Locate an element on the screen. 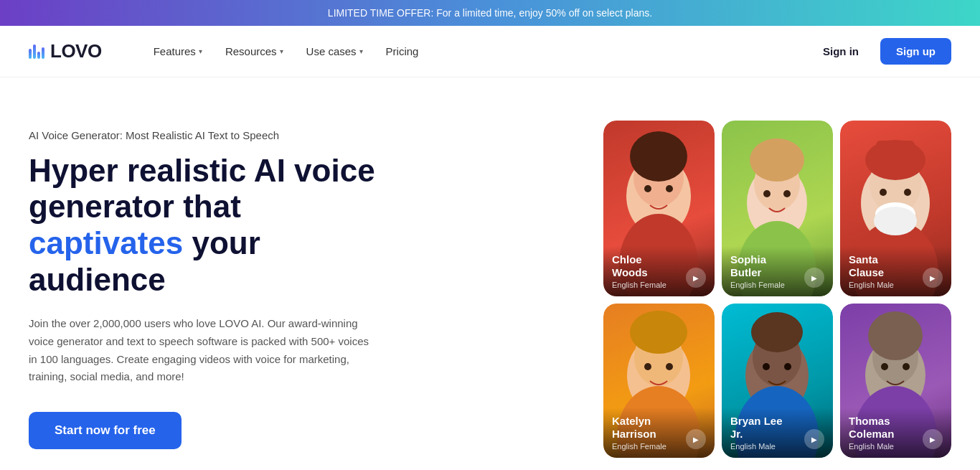 The width and height of the screenshot is (980, 470). hero-title: Hyper realistic AI voice generator that … is located at coordinates (215, 225).